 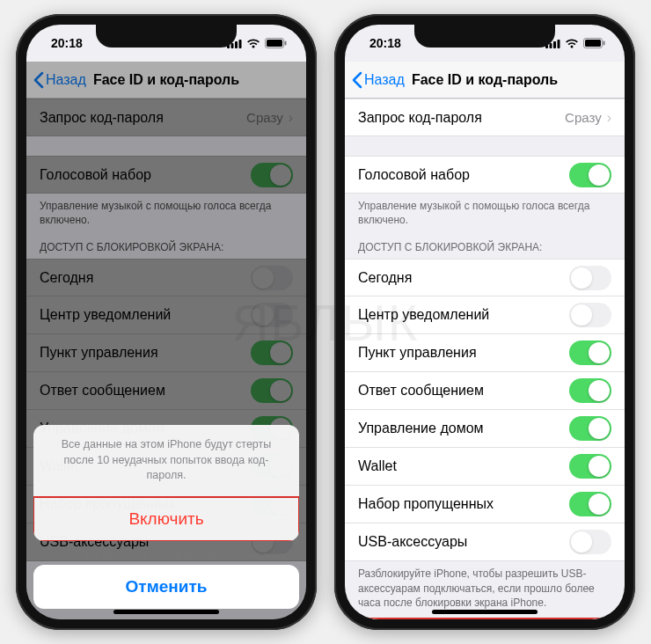 I want to click on switch-control-center, so click(x=590, y=353).